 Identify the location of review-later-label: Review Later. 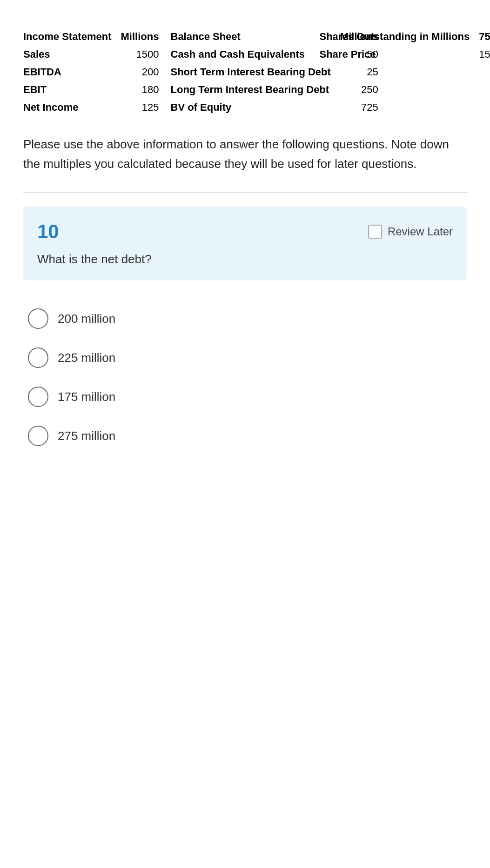
(420, 232).